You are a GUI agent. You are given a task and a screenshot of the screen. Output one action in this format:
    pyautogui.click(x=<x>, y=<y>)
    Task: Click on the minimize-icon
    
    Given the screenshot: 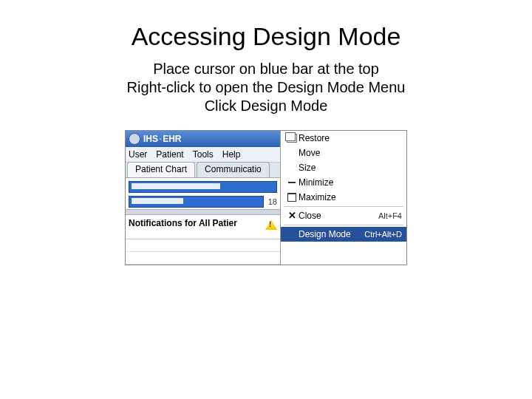 What is the action you would take?
    pyautogui.click(x=292, y=183)
    